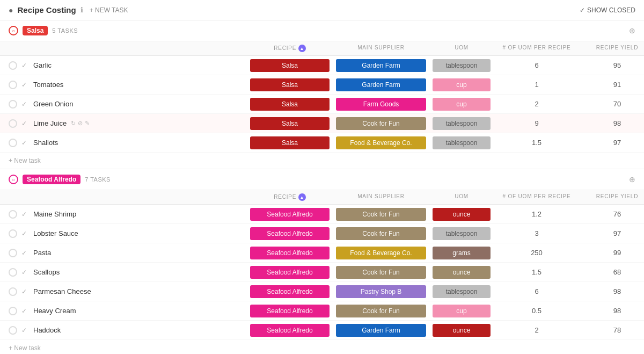  I want to click on uom-per-recipe-cell: 9, so click(537, 124).